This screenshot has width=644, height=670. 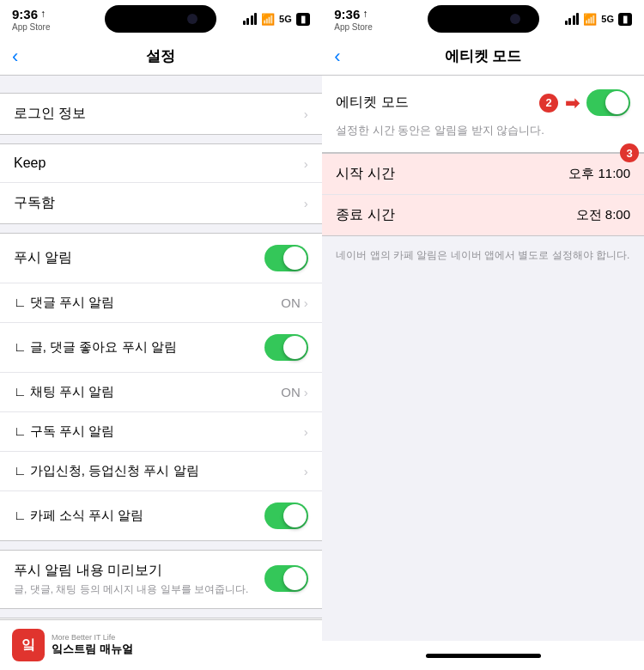 What do you see at coordinates (483, 194) in the screenshot?
I see `etiquette-time-section: 시작 시간 오후 11:00 종료 시간 오전 8:00` at bounding box center [483, 194].